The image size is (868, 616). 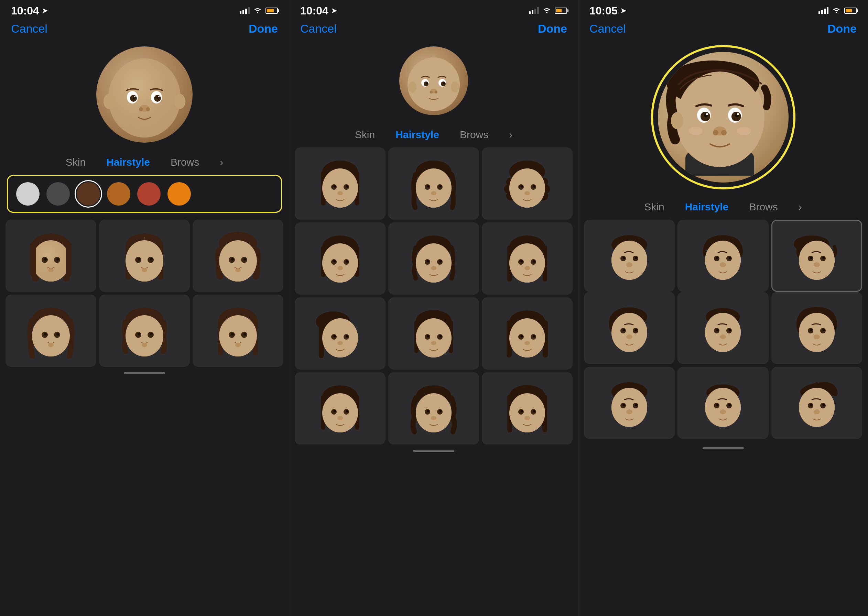 What do you see at coordinates (474, 135) in the screenshot?
I see `tab-brows-2: Brows` at bounding box center [474, 135].